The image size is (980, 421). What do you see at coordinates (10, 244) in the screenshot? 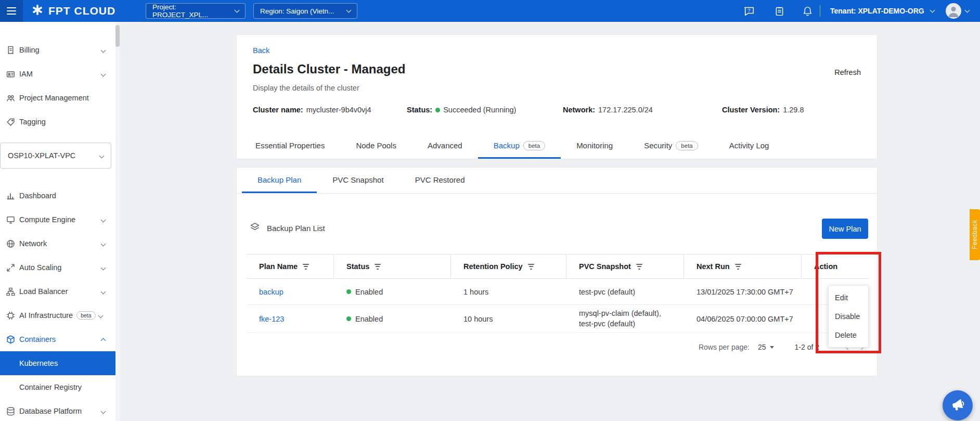
I see `network-globe-icon` at bounding box center [10, 244].